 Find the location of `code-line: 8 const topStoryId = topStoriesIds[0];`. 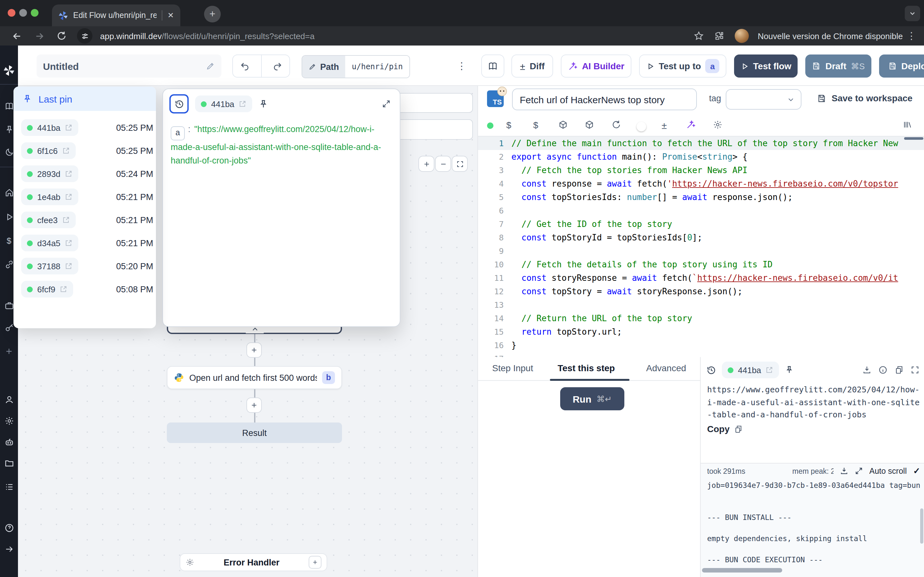

code-line: 8 const topStoryId = topStoriesIds[0]; is located at coordinates (701, 237).